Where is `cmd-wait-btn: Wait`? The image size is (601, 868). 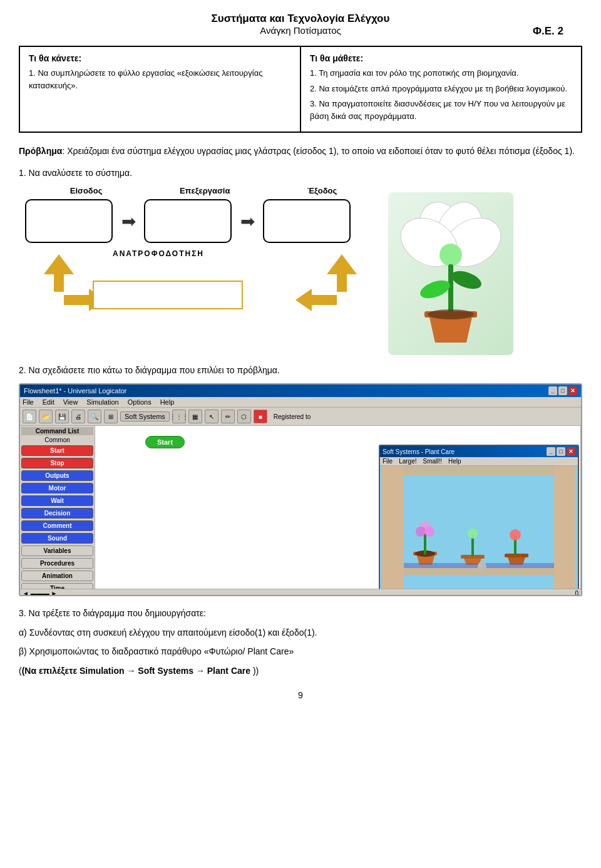 cmd-wait-btn: Wait is located at coordinates (58, 501).